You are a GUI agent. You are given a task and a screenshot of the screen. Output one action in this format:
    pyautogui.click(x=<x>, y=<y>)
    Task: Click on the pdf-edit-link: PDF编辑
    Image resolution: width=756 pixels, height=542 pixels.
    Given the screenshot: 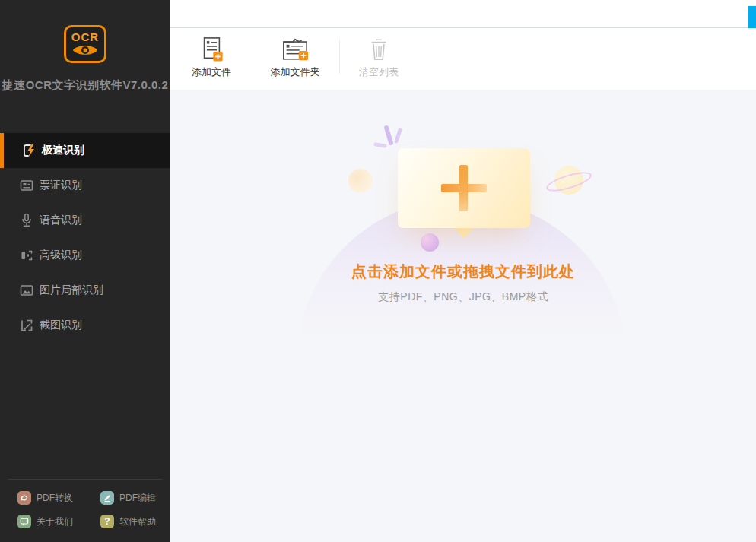 What is the action you would take?
    pyautogui.click(x=135, y=498)
    